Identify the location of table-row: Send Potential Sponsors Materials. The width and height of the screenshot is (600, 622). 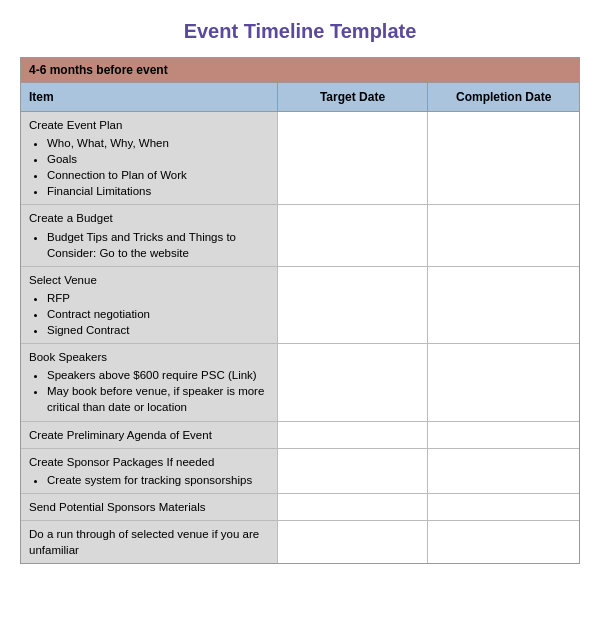
(300, 508).